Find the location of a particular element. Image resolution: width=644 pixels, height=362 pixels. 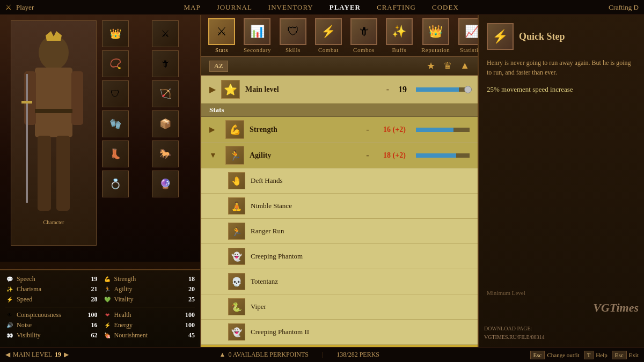

speed-icon: ⚡ is located at coordinates (10, 299).